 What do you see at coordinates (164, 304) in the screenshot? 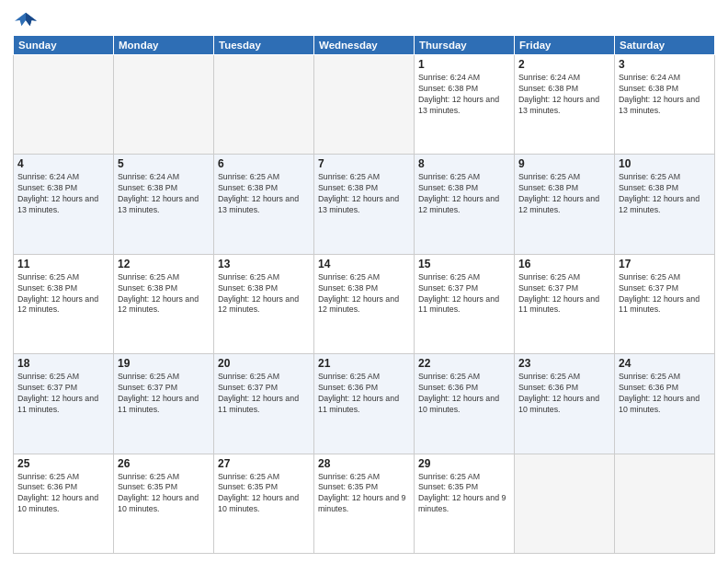
I see `table-row: 12Sunrise: 6:25 AMSunset: 6:38 PMDayligh…` at bounding box center [164, 304].